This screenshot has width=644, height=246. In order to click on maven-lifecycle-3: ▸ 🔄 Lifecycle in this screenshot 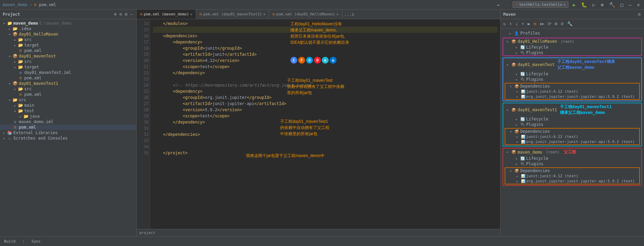, I will do `click(572, 119)`.